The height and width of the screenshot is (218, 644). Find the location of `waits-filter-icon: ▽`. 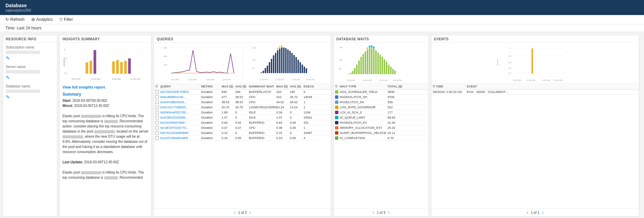

waits-filter-icon: ▽ is located at coordinates (337, 86).